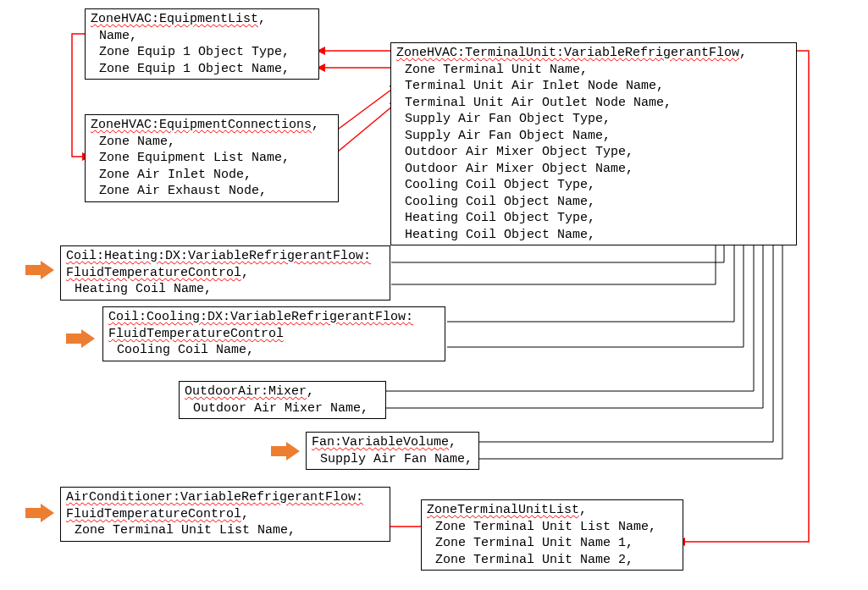 Image resolution: width=868 pixels, height=590 pixels. What do you see at coordinates (283, 400) in the screenshot?
I see `box-outdoor-air-mixer: OutdoorAir:Mixer, Outdoor Air Mixer Name…` at bounding box center [283, 400].